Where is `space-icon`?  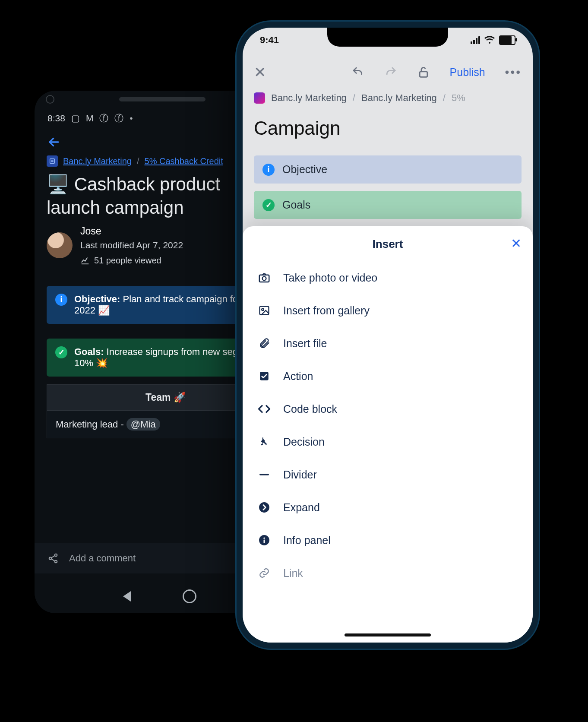
space-icon is located at coordinates (52, 161).